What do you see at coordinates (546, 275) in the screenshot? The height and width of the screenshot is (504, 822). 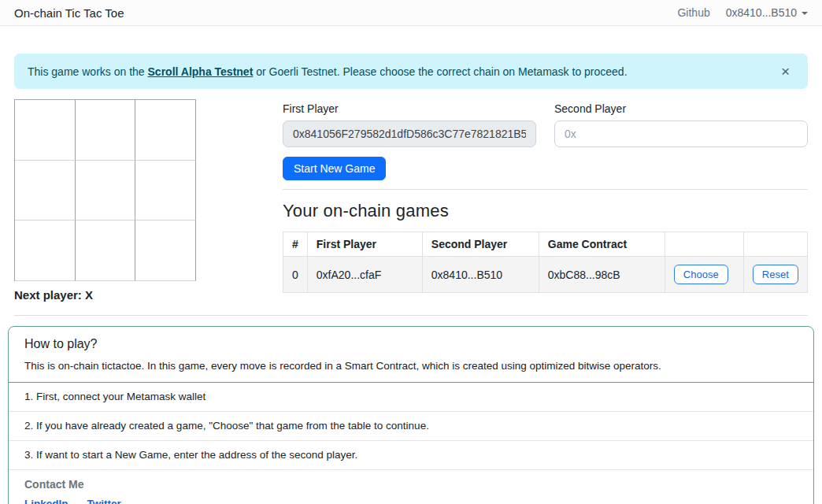 I see `table-row: 0 0xfA20...cfaF 0x8410...B510 0xbC88...9…` at bounding box center [546, 275].